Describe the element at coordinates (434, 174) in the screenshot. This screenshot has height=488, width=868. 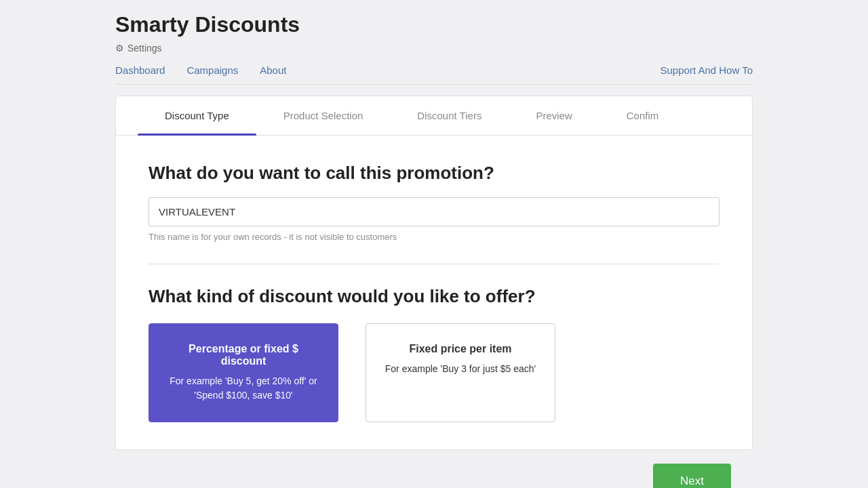
I see `promo-question: What do you want to call this promotion?` at that location.